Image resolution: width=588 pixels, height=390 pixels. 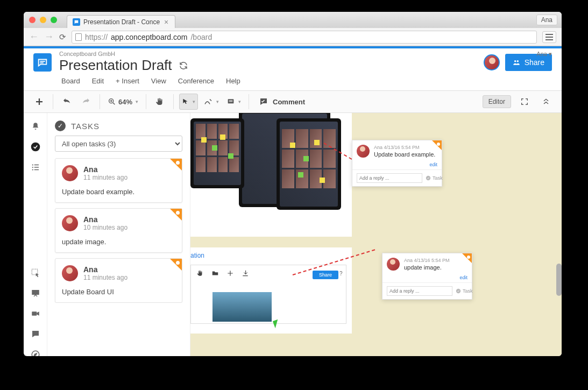 What do you see at coordinates (86, 102) in the screenshot?
I see `redo-button` at bounding box center [86, 102].